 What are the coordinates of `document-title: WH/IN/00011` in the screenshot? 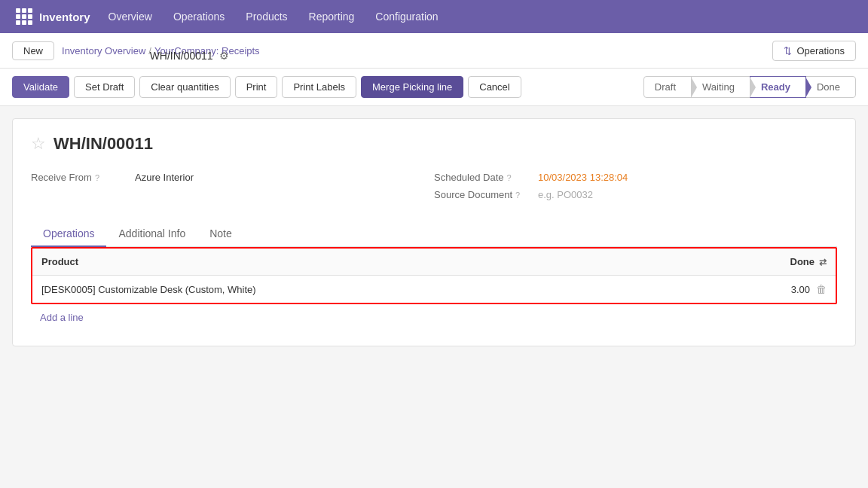 It's located at (103, 144).